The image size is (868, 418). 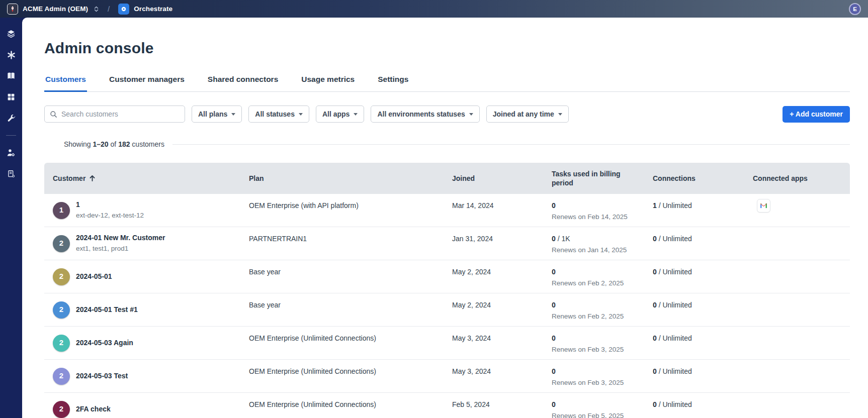 What do you see at coordinates (447, 244) in the screenshot?
I see `table-row: 2 2024-01 New Mr. Customer ext1, test1, …` at bounding box center [447, 244].